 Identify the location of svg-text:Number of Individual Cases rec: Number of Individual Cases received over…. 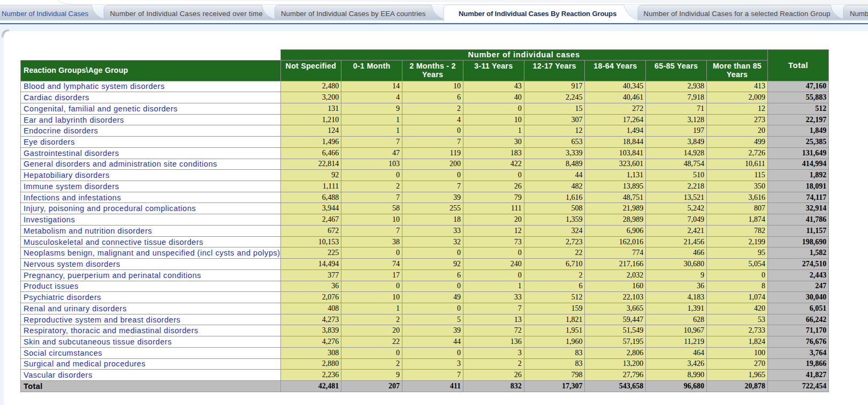
(187, 14).